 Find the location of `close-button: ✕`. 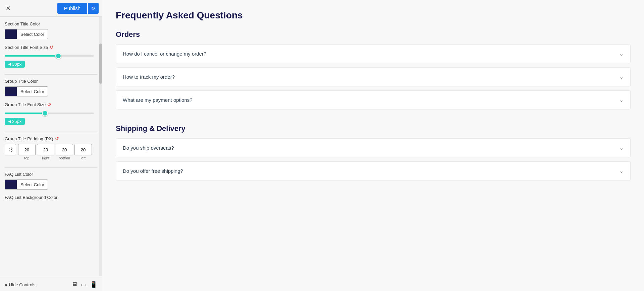

close-button: ✕ is located at coordinates (8, 8).